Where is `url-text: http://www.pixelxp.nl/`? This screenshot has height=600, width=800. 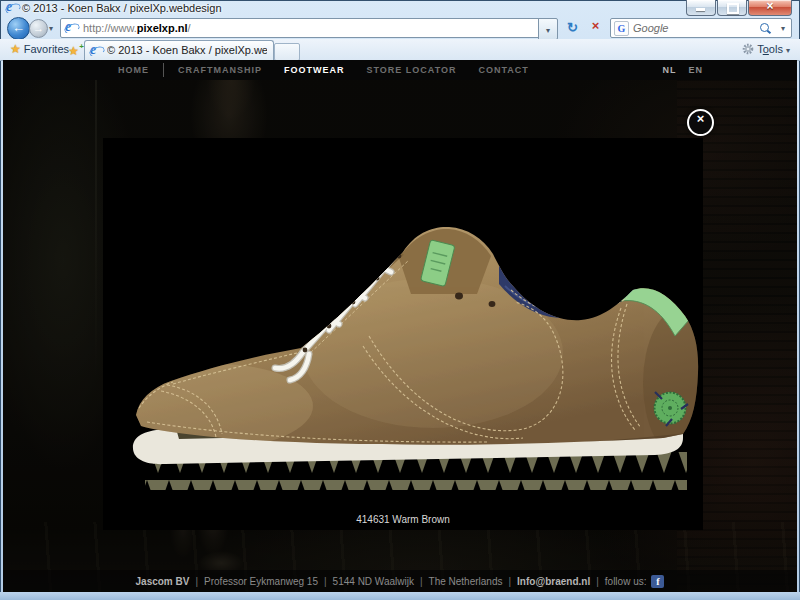 url-text: http://www.pixelxp.nl/ is located at coordinates (137, 28).